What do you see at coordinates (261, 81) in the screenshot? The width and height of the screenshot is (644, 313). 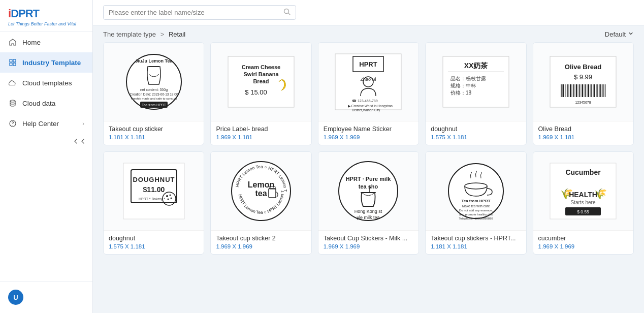 I see `svg-text: Bread` at bounding box center [261, 81].